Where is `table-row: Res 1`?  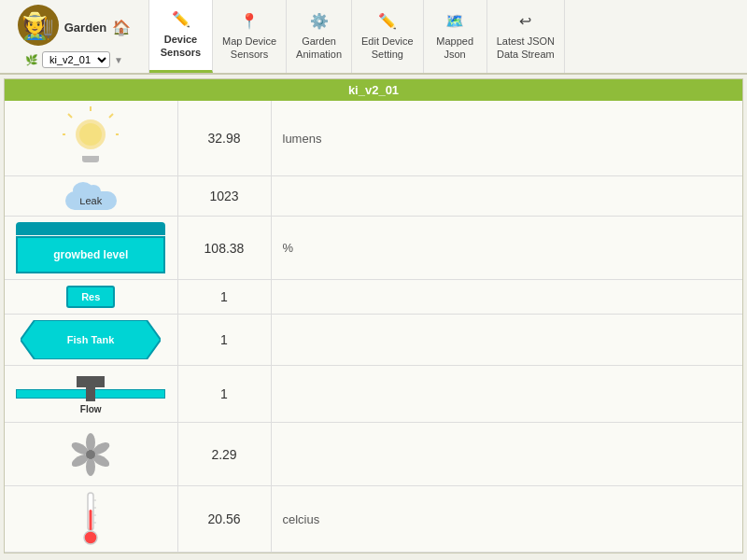 table-row: Res 1 is located at coordinates (374, 297).